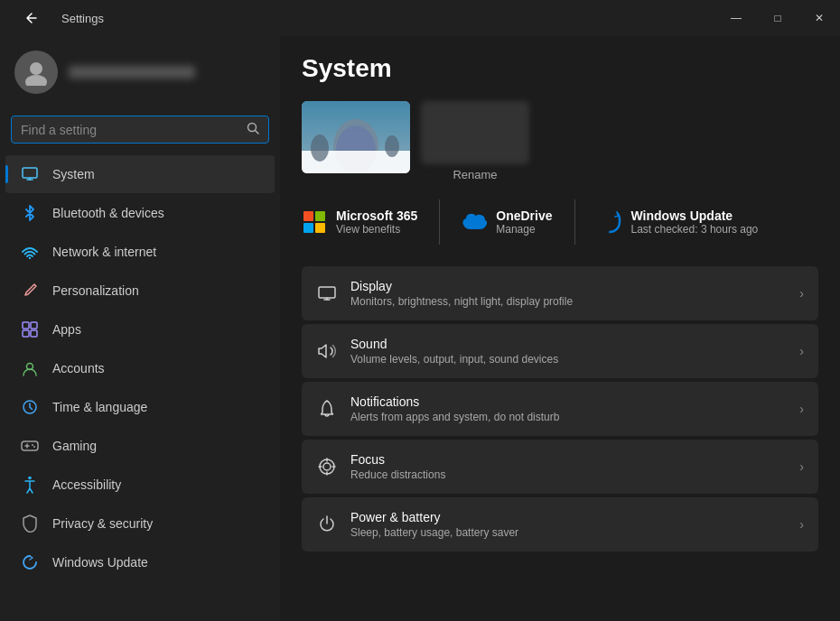 The image size is (840, 621). I want to click on bluetooth-icon, so click(30, 213).